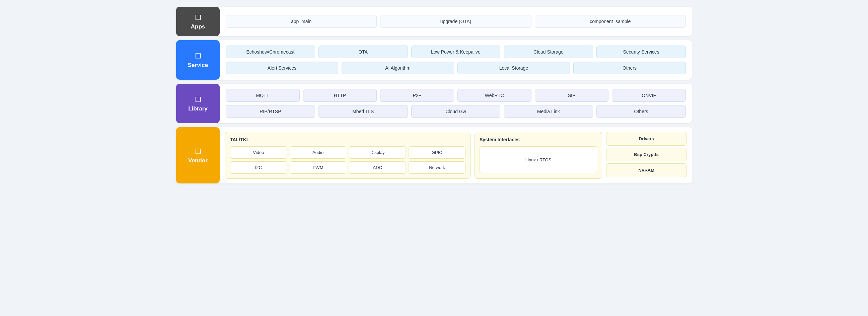 The image size is (868, 316). I want to click on apps-content: app_main upgrade (OTA) component_sample, so click(456, 22).